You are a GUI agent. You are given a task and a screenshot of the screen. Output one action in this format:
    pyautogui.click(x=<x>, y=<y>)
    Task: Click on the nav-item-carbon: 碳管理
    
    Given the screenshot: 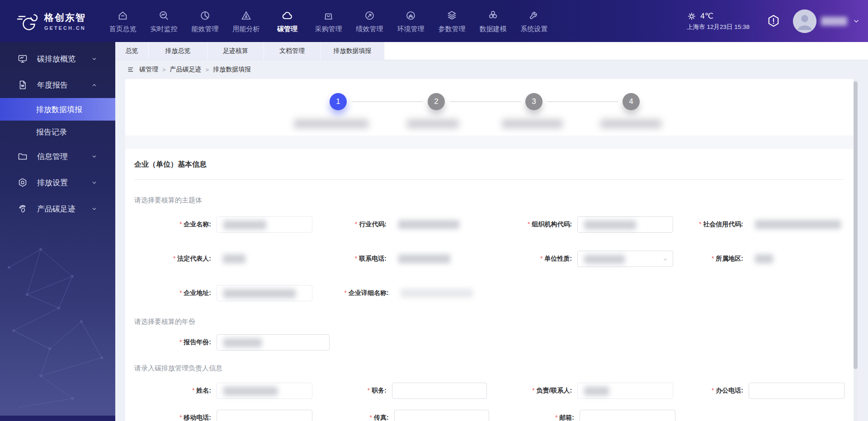 What is the action you would take?
    pyautogui.click(x=288, y=21)
    